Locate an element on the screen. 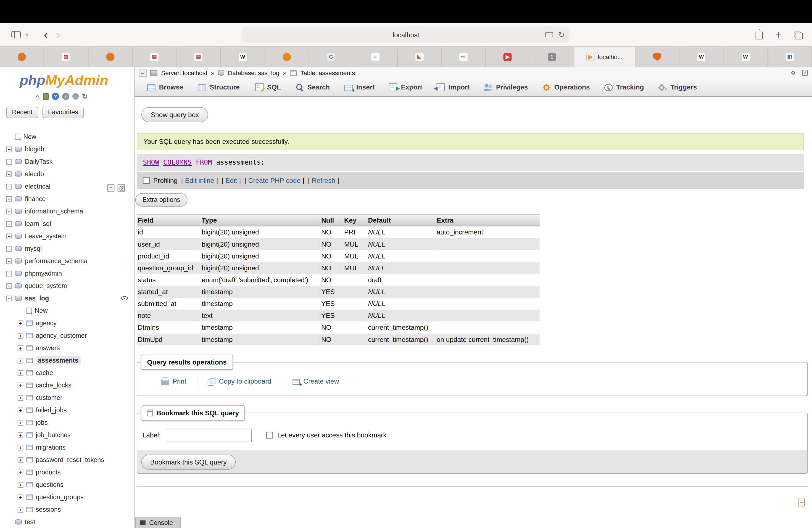 This screenshot has height=528, width=812. browser-tab: 1 is located at coordinates (552, 57).